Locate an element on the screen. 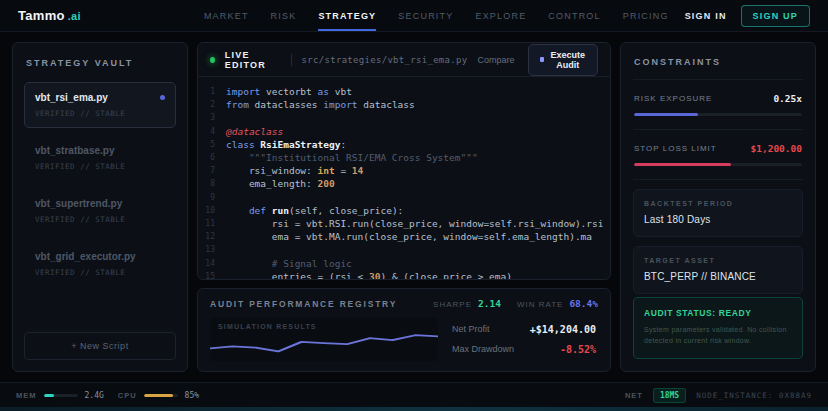 This screenshot has height=411, width=828. execute-audit-button: Execute Audit is located at coordinates (563, 60).